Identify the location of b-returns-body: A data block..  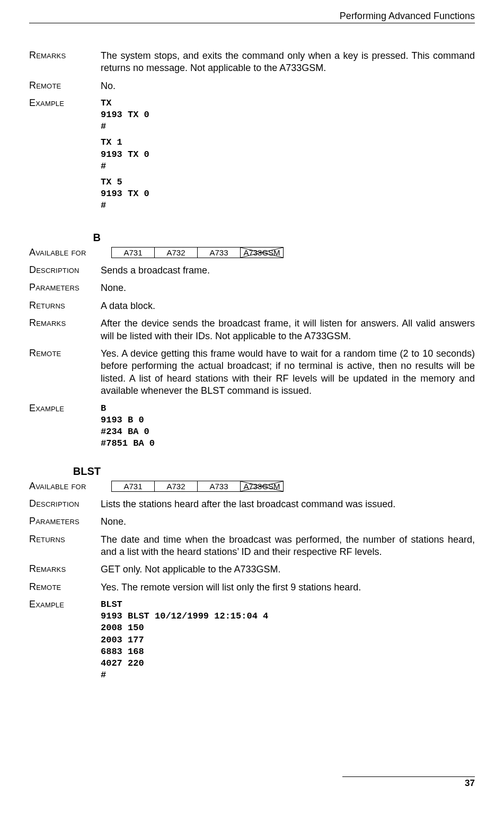
(288, 306).